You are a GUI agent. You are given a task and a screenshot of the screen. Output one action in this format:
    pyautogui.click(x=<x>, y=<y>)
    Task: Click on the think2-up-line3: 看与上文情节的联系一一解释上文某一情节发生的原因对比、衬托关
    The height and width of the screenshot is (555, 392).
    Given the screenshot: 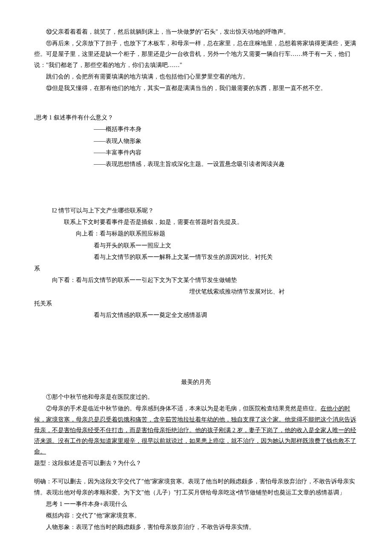 What is the action you would take?
    pyautogui.click(x=226, y=257)
    